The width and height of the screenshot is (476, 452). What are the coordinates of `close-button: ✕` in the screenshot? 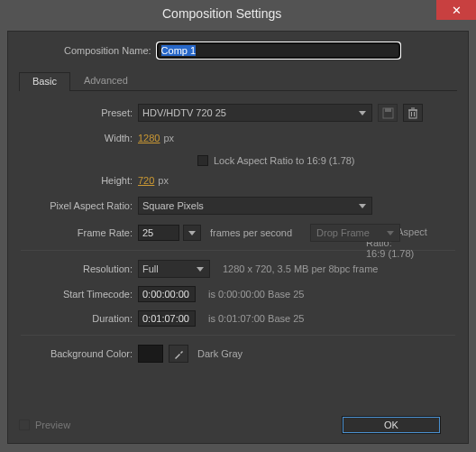 It's located at (456, 10).